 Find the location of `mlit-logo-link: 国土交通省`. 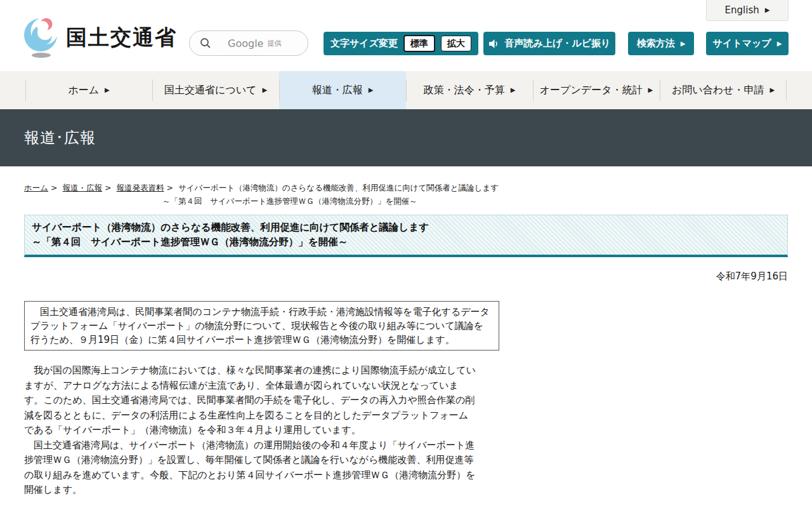

mlit-logo-link: 国土交通省 is located at coordinates (100, 37).